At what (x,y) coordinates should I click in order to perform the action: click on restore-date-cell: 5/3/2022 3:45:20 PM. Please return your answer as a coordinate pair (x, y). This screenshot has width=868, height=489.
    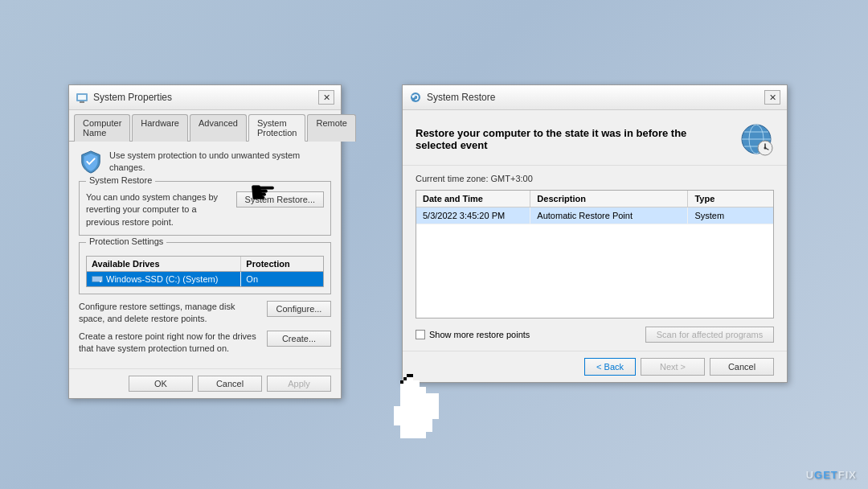
    Looking at the image, I should click on (473, 216).